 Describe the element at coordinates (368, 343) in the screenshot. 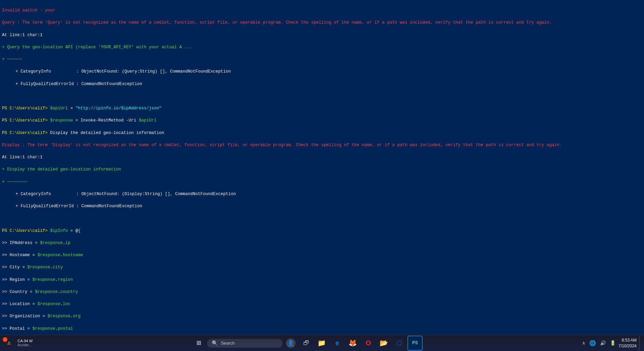

I see `opera-button: O` at that location.